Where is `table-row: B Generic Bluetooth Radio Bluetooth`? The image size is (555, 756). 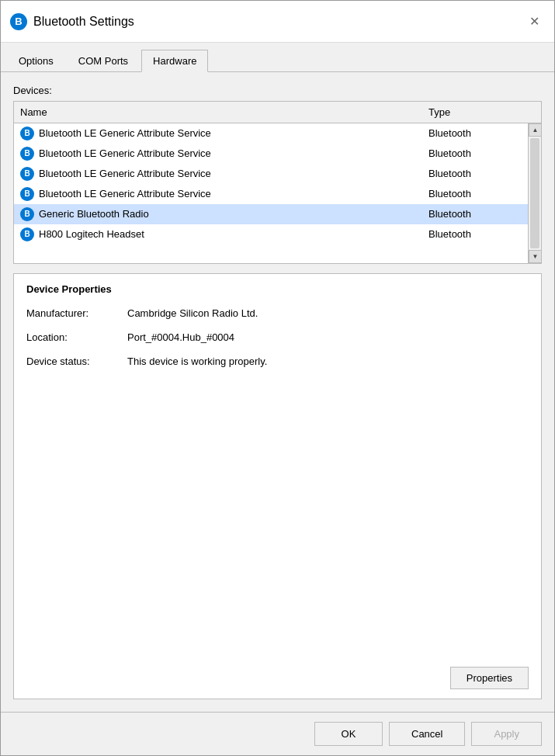
table-row: B Generic Bluetooth Radio Bluetooth is located at coordinates (271, 214).